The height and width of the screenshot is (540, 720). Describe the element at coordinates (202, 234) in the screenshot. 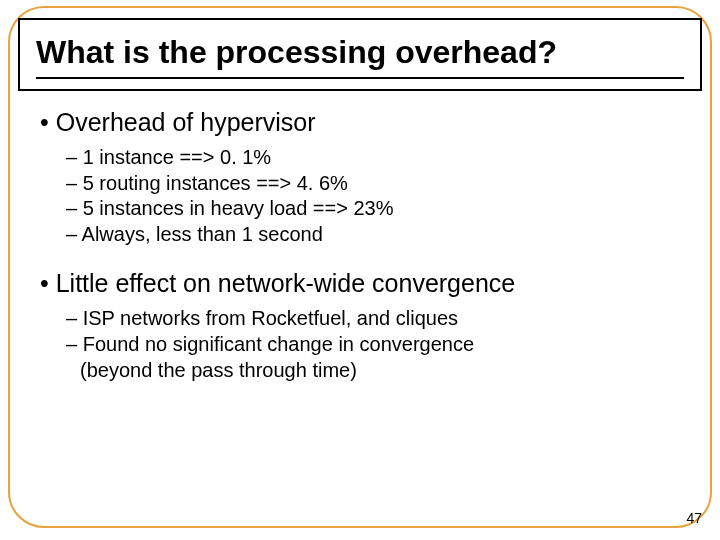

I see `sub-always-text: Always, less than 1 second` at that location.